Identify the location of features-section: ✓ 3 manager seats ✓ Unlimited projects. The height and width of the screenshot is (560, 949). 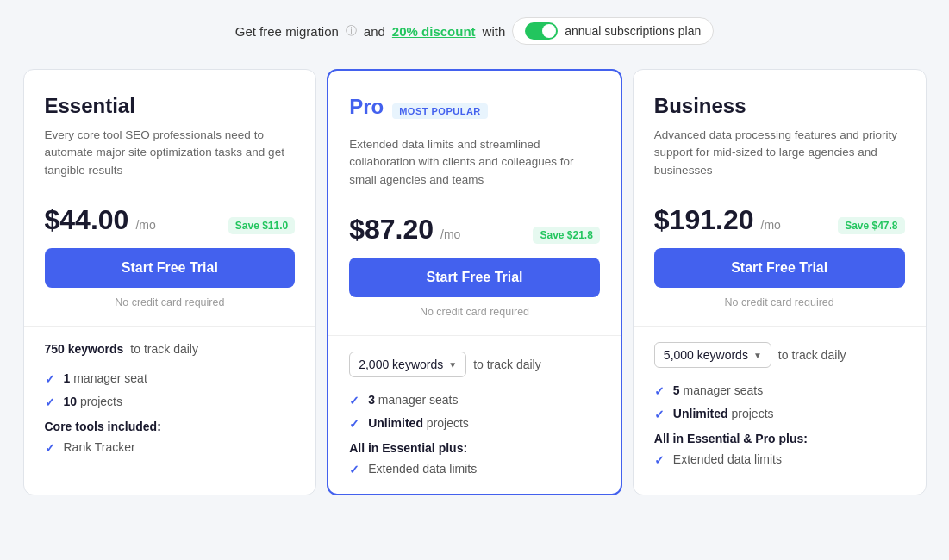
(474, 412).